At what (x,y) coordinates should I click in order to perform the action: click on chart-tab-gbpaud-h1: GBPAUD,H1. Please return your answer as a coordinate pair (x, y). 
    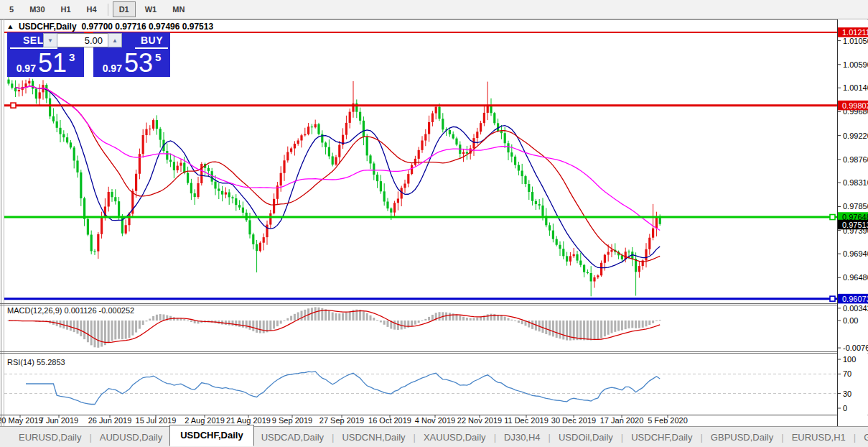
    Looking at the image, I should click on (862, 437).